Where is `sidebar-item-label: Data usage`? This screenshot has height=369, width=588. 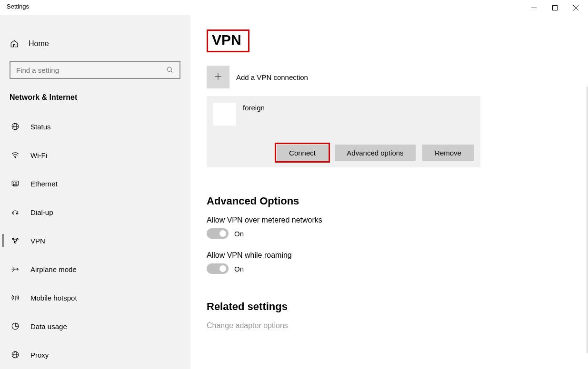
sidebar-item-label: Data usage is located at coordinates (49, 326).